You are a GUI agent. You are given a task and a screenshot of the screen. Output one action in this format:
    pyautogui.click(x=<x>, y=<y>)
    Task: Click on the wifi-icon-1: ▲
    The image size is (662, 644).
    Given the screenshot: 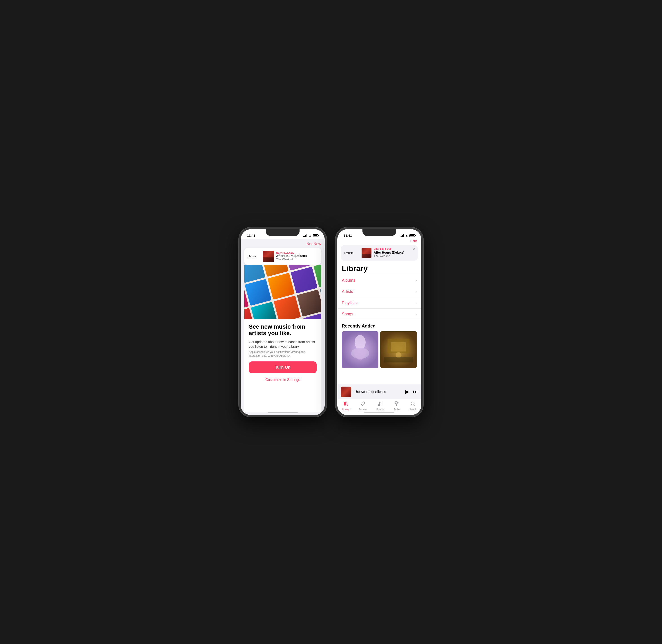 What is the action you would take?
    pyautogui.click(x=310, y=235)
    